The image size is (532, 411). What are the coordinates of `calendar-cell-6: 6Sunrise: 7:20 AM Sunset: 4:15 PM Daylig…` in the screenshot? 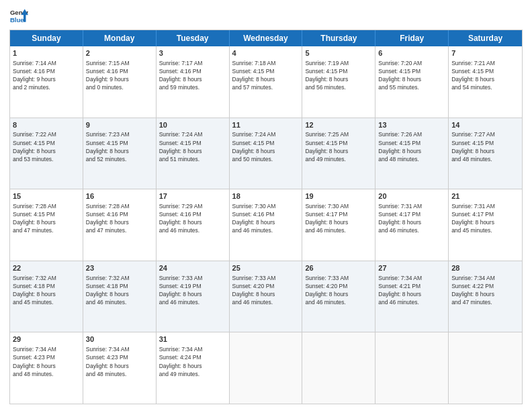 It's located at (412, 82).